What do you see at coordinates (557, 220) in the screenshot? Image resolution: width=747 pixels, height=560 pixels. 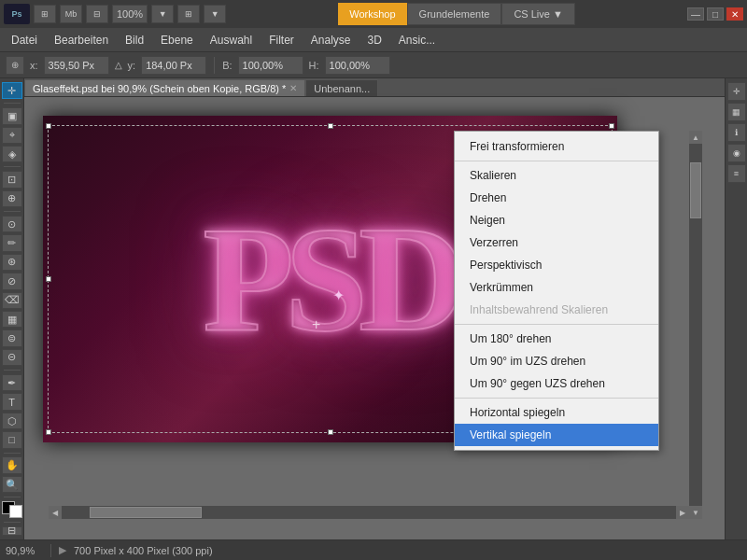 I see `menu-item-neigen: Neigen` at bounding box center [557, 220].